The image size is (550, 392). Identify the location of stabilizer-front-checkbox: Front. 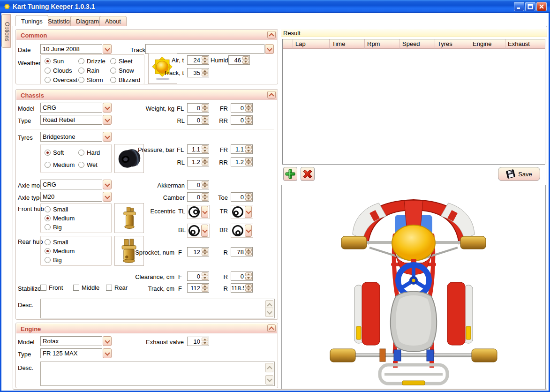
(52, 288).